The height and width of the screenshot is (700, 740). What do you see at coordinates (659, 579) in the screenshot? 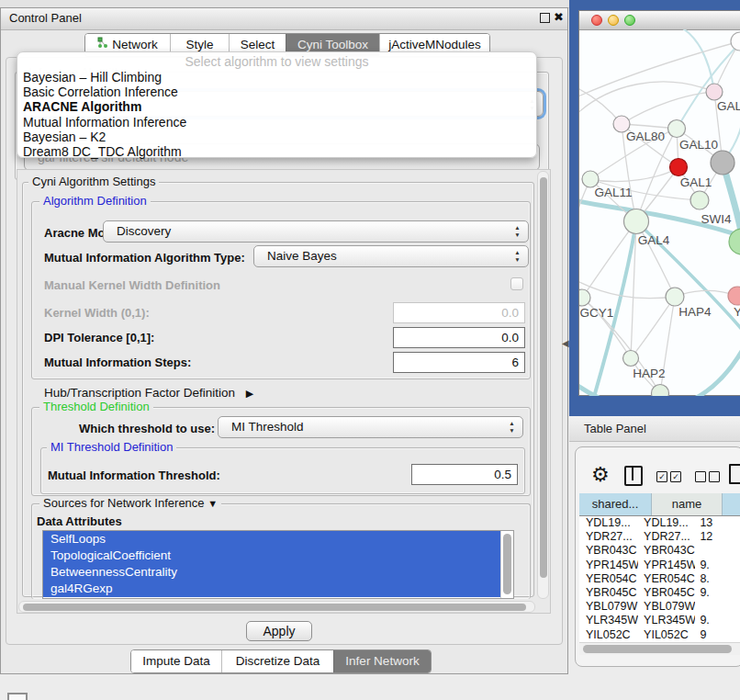
I see `table-row: YER054CYER054C8.` at bounding box center [659, 579].